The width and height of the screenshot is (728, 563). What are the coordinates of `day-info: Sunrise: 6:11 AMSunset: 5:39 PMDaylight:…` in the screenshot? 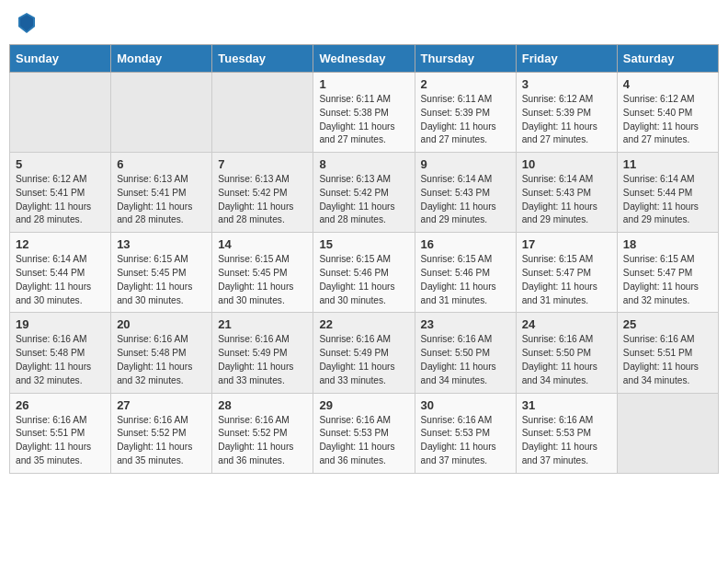 It's located at (465, 120).